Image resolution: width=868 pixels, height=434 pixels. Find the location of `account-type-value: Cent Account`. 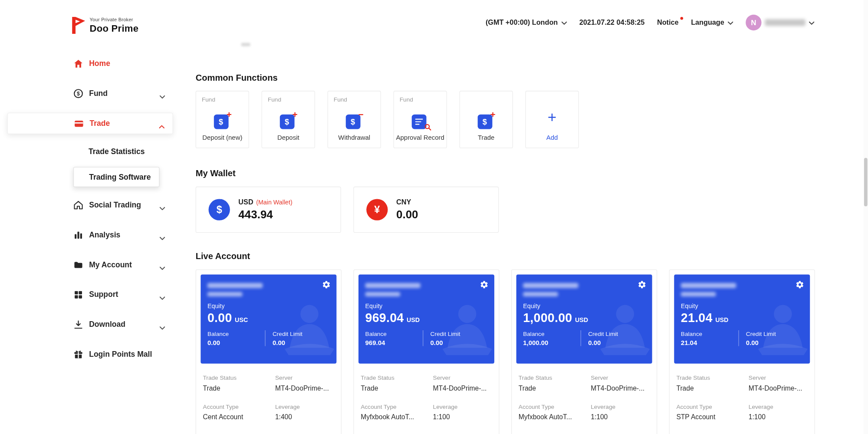

account-type-value: Cent Account is located at coordinates (239, 417).